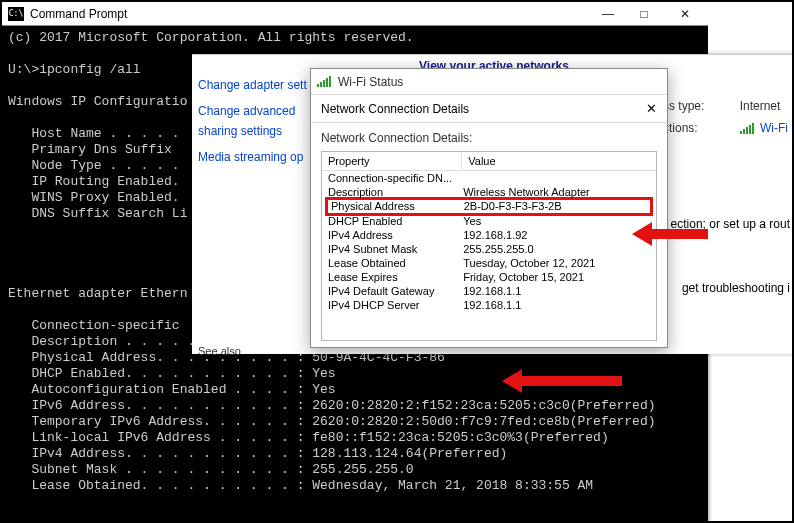 The width and height of the screenshot is (794, 523). What do you see at coordinates (500, 82) in the screenshot?
I see `wifi-status-title: Wi-Fi Status` at bounding box center [500, 82].